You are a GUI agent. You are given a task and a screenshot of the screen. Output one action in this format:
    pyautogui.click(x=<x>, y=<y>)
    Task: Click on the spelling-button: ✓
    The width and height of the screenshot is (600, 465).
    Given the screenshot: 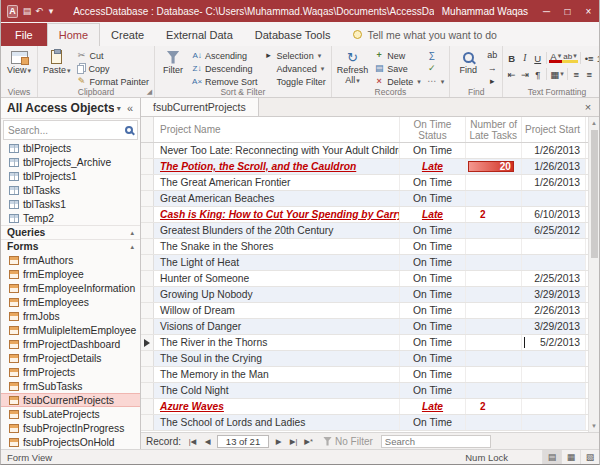 What is the action you would take?
    pyautogui.click(x=436, y=68)
    